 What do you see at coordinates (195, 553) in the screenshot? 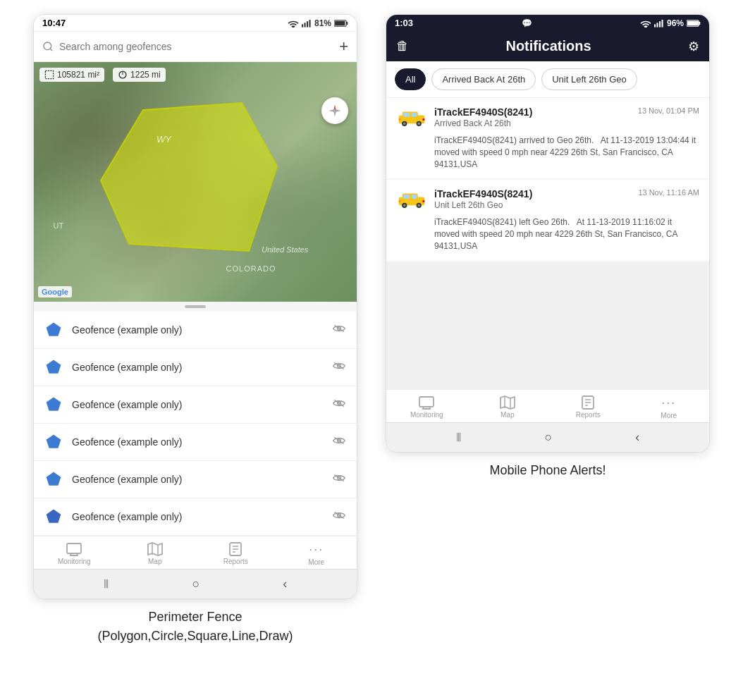
I see `left-bottom-nav: Monitoring Map` at bounding box center [195, 553].